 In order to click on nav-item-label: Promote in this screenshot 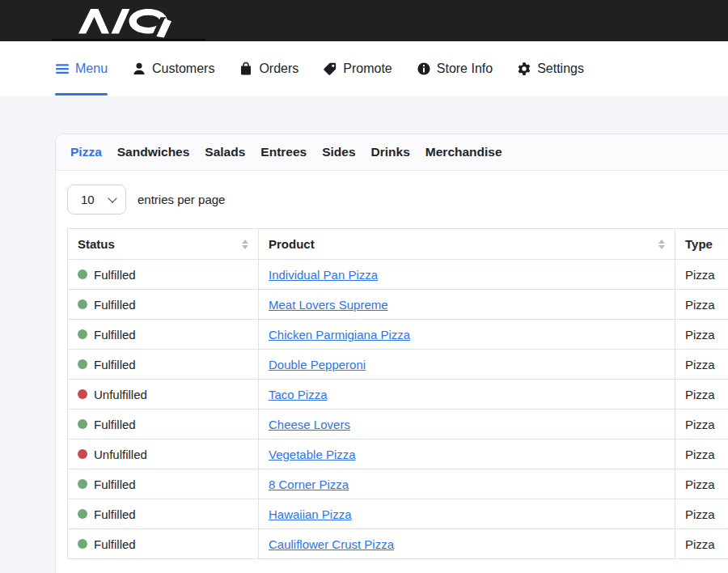, I will do `click(367, 69)`.